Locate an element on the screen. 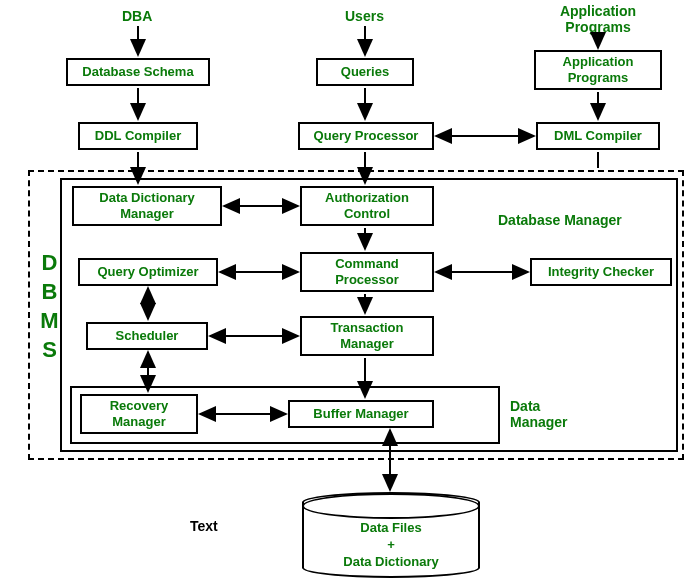  label-dbms: DBMS is located at coordinates (49, 308).